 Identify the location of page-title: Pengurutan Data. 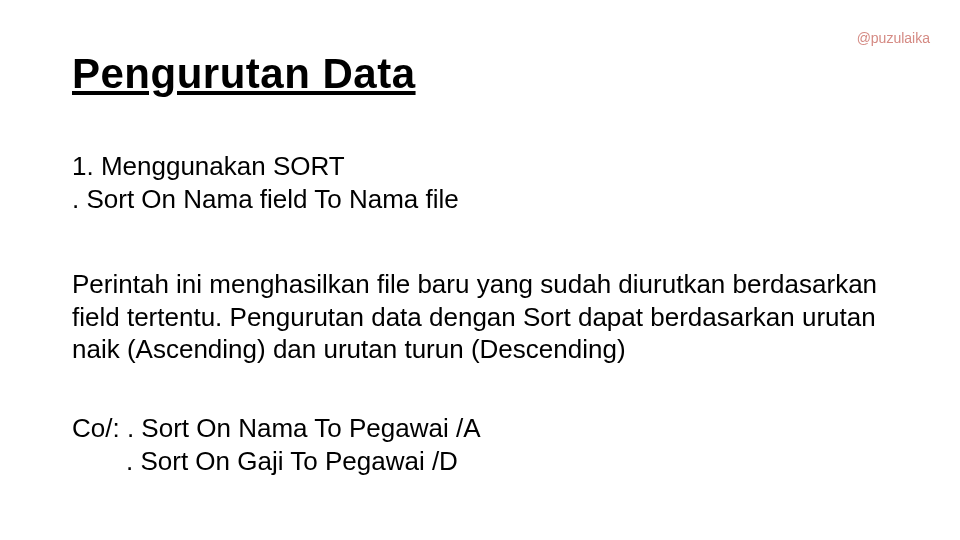
(244, 74).